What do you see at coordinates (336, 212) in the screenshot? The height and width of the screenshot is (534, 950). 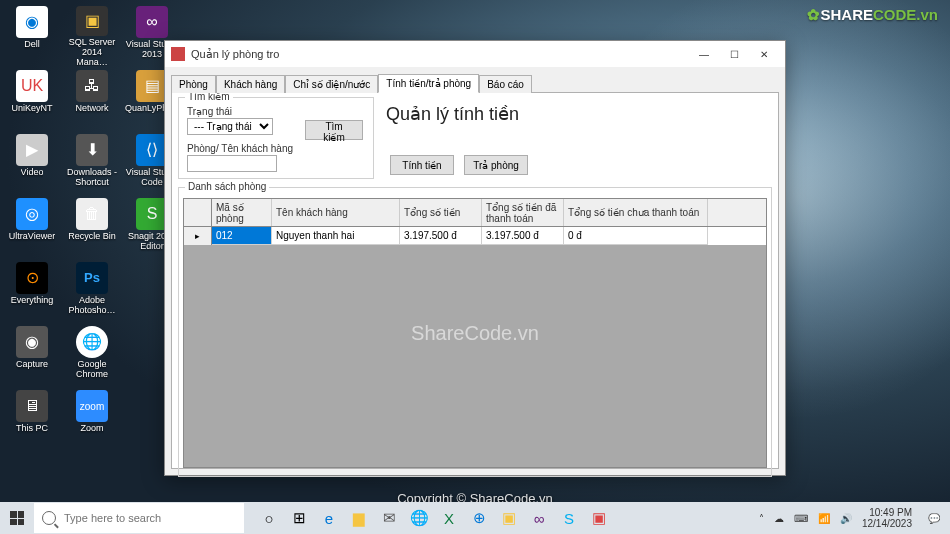 I see `col-header: Tên khách hàng` at bounding box center [336, 212].